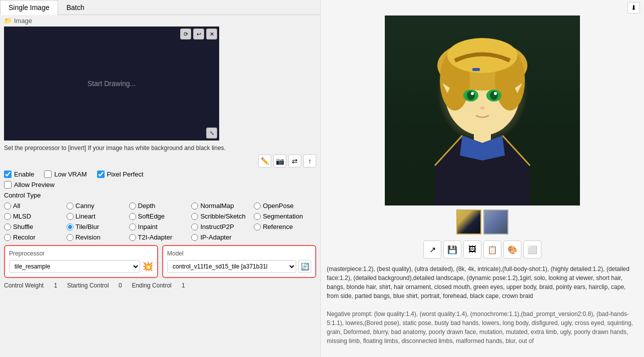  What do you see at coordinates (492, 250) in the screenshot?
I see `send-to-inpaint-button: 📋` at bounding box center [492, 250].